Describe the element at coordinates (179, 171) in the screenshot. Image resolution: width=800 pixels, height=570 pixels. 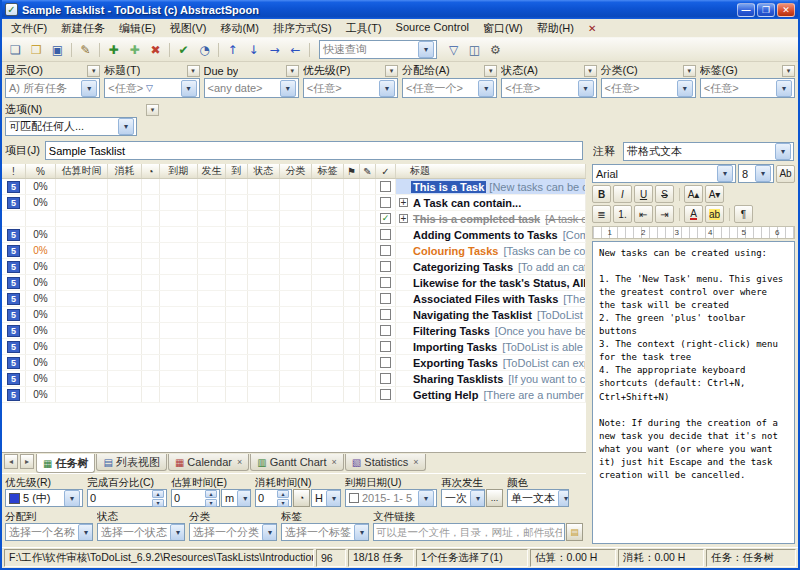
I see `column-header: 到期` at that location.